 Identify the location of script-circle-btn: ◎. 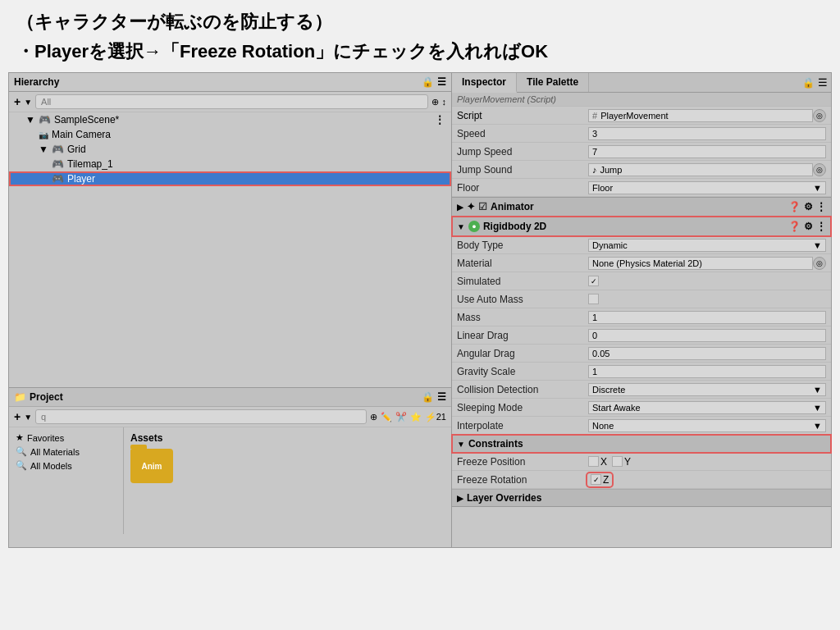
(819, 116).